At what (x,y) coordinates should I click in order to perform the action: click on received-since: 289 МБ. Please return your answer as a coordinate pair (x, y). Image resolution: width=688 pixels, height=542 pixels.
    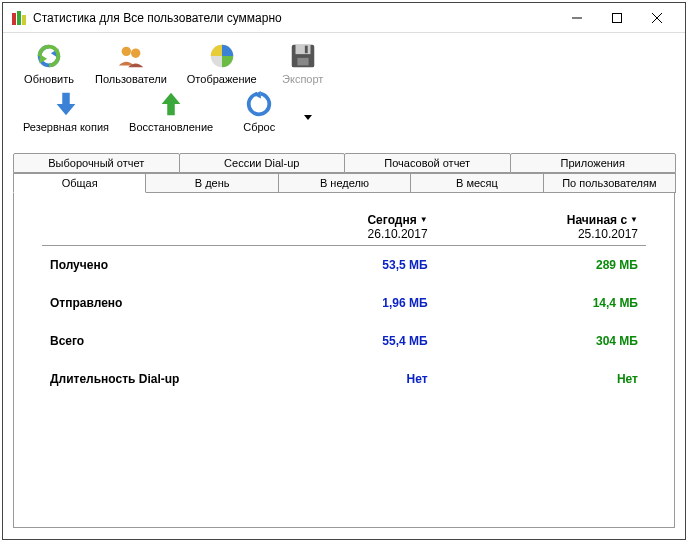
    Looking at the image, I should click on (541, 266).